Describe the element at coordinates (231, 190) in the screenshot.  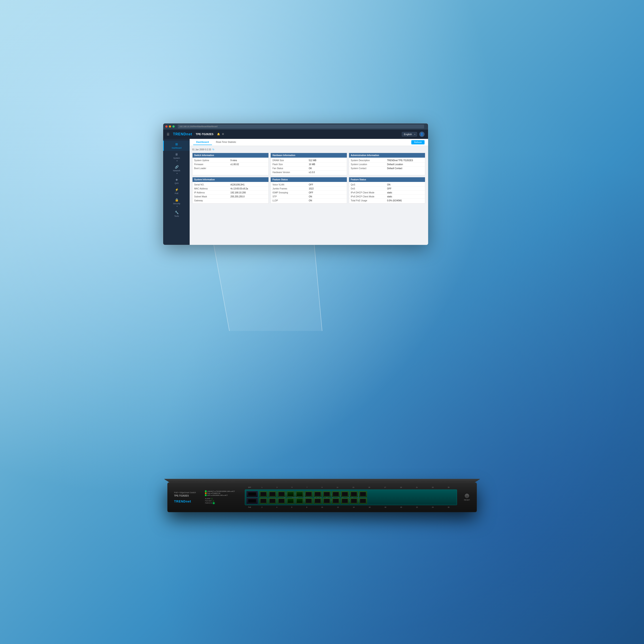
I see `system-info-card: System Information Serial NO. A22610913H…` at that location.